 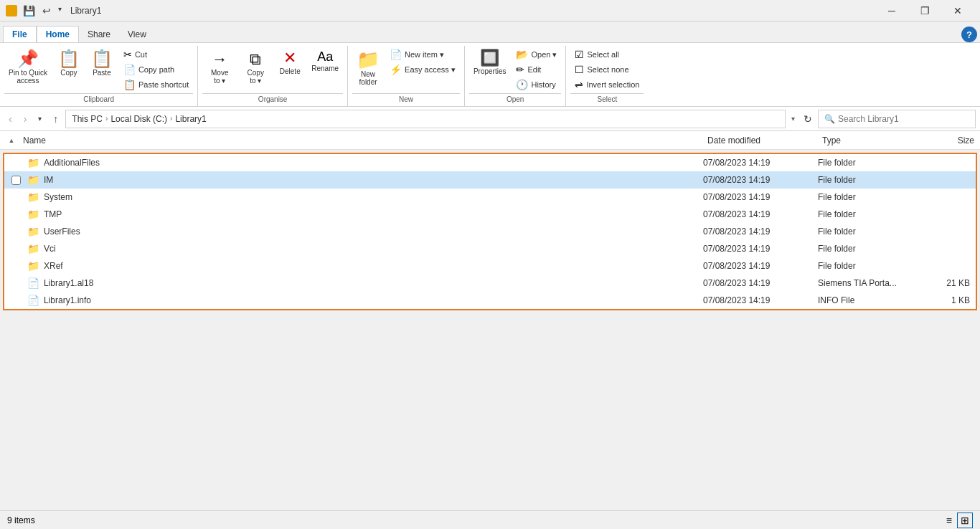 I want to click on row-name-9: 📄 Library1.info, so click(x=362, y=300).